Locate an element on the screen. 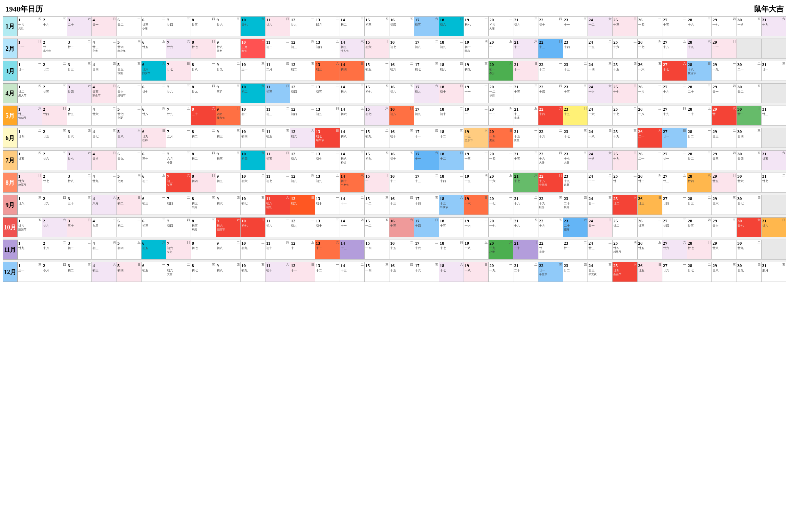  day-cell-10-1: 1五廿八建国节 is located at coordinates (30, 227).